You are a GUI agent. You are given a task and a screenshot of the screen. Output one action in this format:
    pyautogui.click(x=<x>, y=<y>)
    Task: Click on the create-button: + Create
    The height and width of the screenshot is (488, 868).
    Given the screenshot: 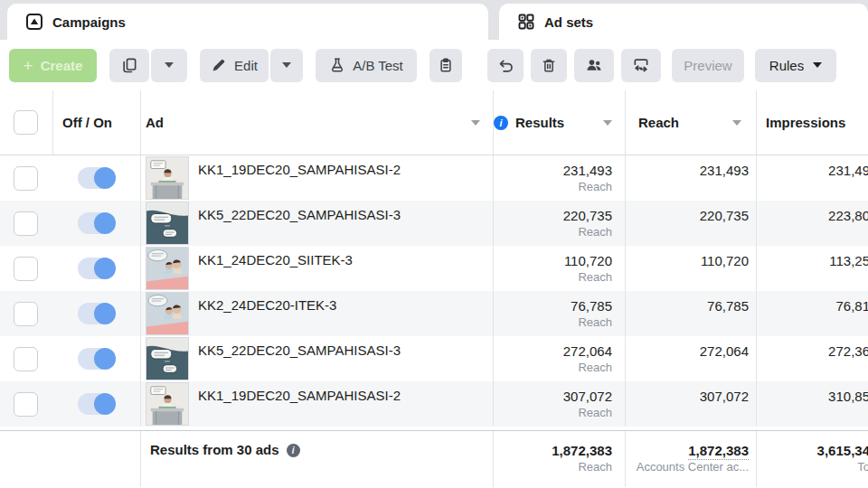 What is the action you would take?
    pyautogui.click(x=52, y=65)
    